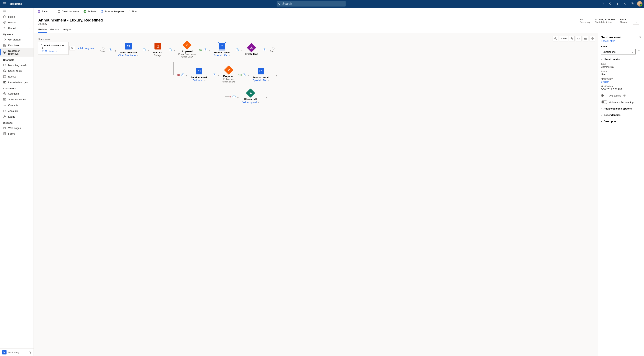 The width and height of the screenshot is (644, 356). I want to click on sidebar-item-home: Home, so click(17, 17).